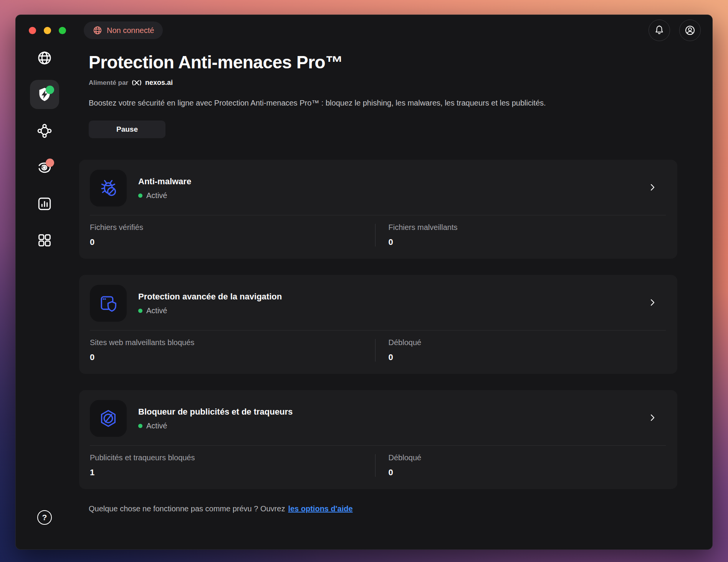  What do you see at coordinates (45, 517) in the screenshot?
I see `help-button: ?` at bounding box center [45, 517].